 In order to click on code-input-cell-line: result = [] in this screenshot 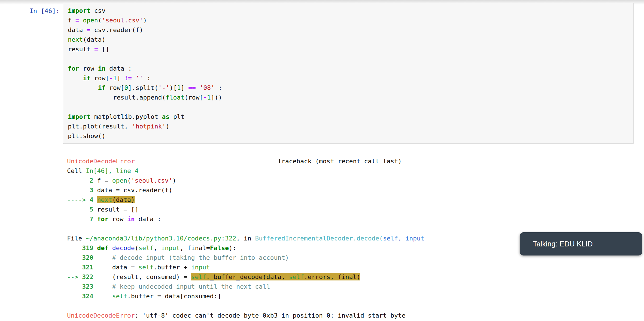, I will do `click(348, 49)`.